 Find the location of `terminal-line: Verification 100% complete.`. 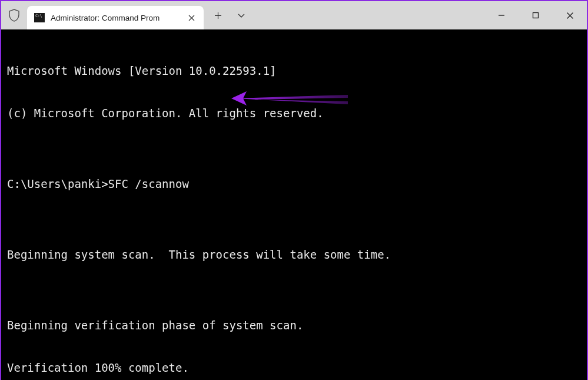

terminal-line: Verification 100% complete. is located at coordinates (294, 368).